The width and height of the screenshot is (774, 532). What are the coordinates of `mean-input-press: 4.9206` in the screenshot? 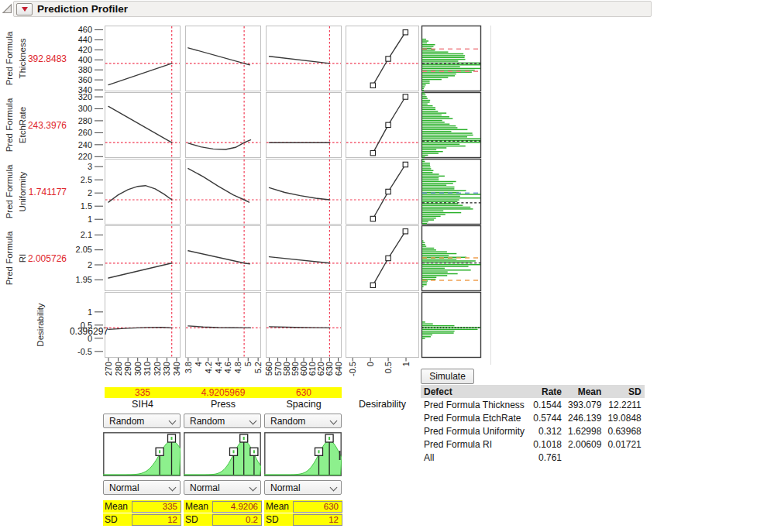 It's located at (237, 506).